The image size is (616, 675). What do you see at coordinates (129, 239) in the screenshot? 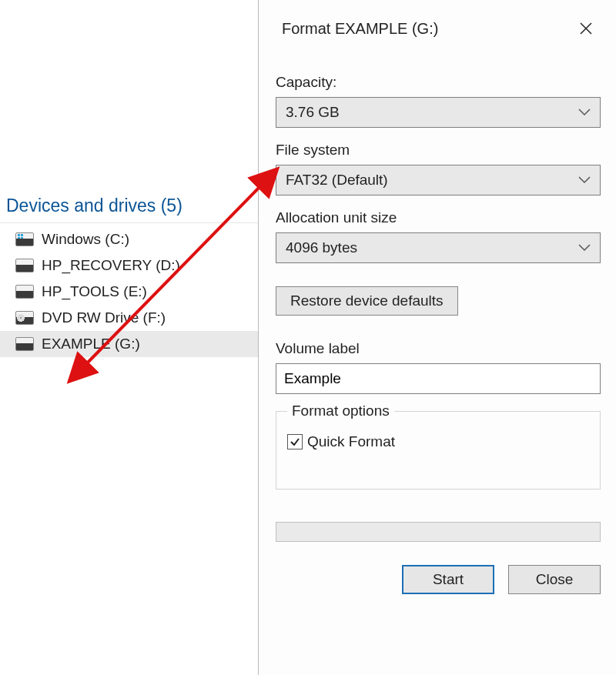
I see `drive-item-windows-c: Windows (C:)` at bounding box center [129, 239].